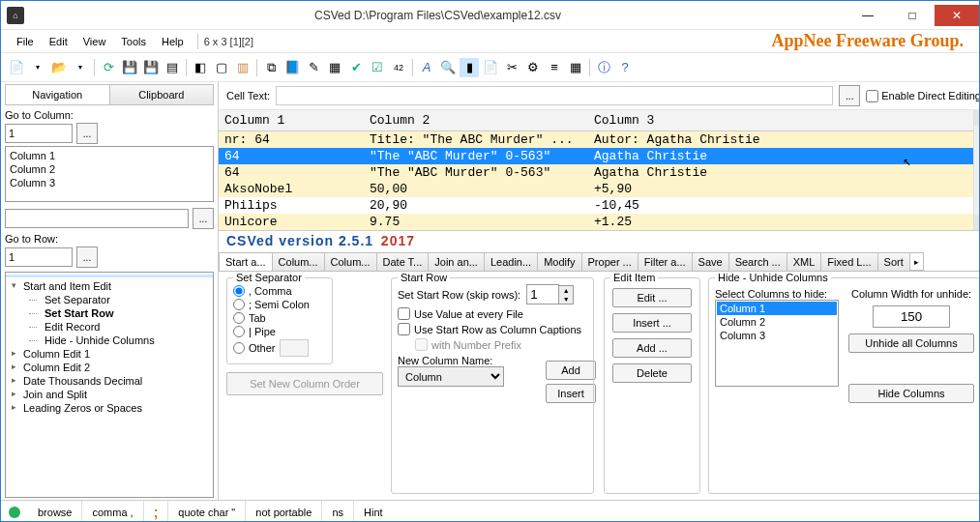 The width and height of the screenshot is (980, 522). What do you see at coordinates (977, 170) in the screenshot?
I see `scrollbar-vertical: ▲ ▼` at bounding box center [977, 170].